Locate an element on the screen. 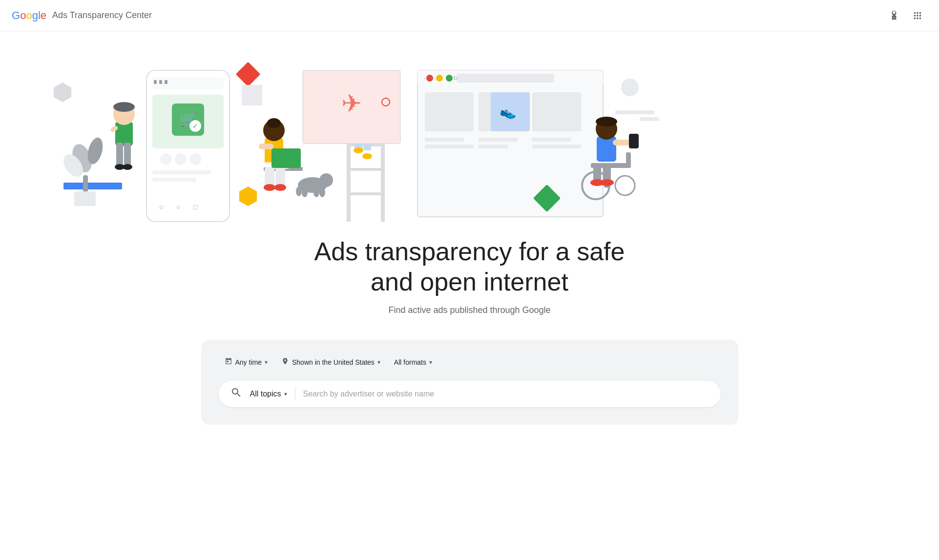  location-icon is located at coordinates (285, 362).